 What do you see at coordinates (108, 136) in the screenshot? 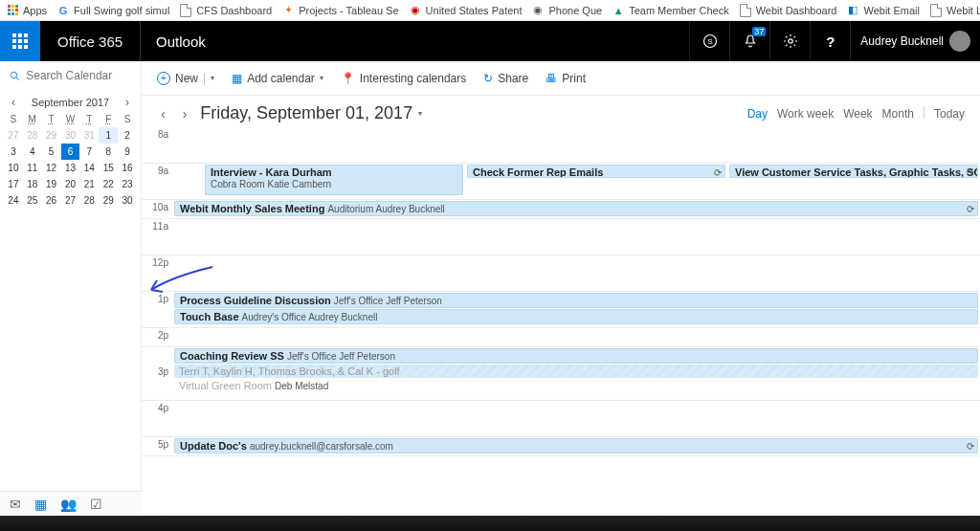
I see `minical-day: 1` at bounding box center [108, 136].